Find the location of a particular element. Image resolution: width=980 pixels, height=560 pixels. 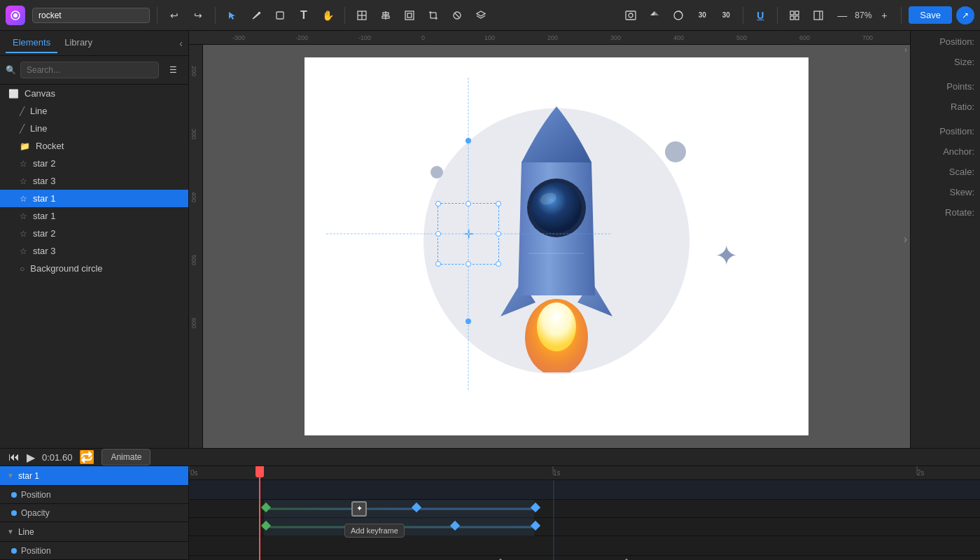

tl-track-line-header: ▼ Line is located at coordinates (94, 532).